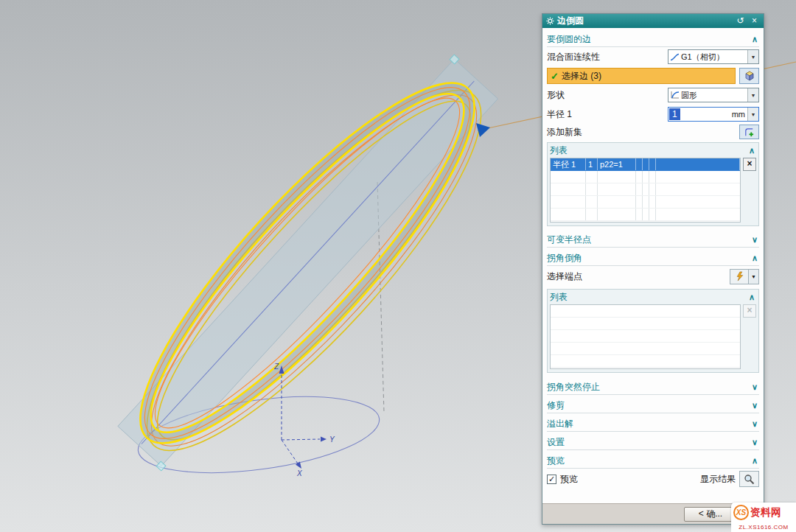 Image resolution: width=796 pixels, height=532 pixels. Describe the element at coordinates (753, 114) in the screenshot. I see `unit-dropdown-icon: ▼` at that location.